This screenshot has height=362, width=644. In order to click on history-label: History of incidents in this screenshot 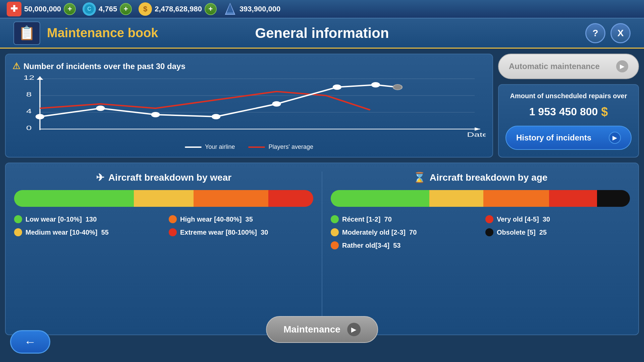, I will do `click(554, 138)`.